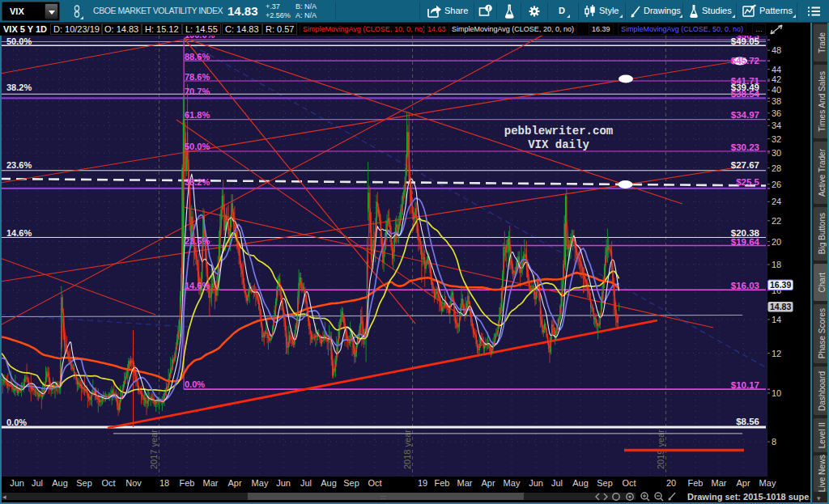  What do you see at coordinates (776, 113) in the screenshot?
I see `svg-text: 36` at bounding box center [776, 113].